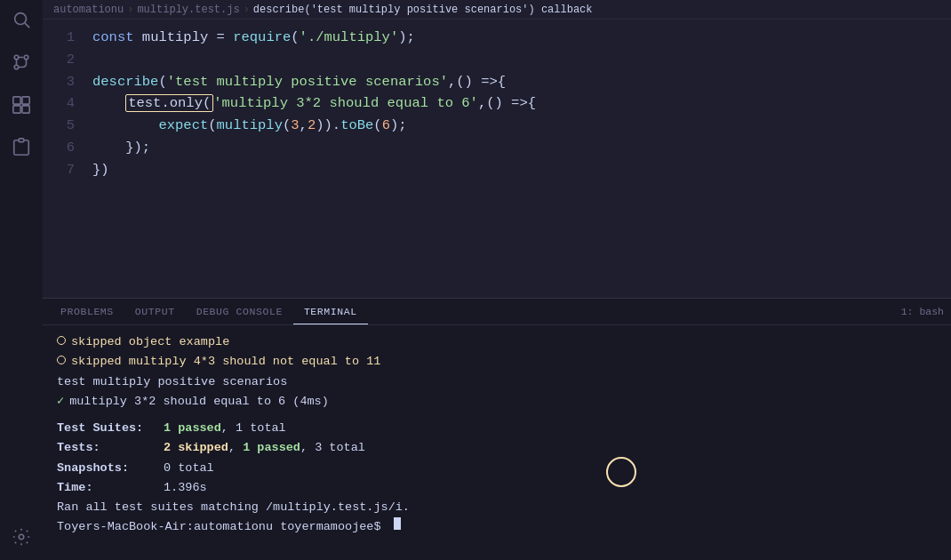 This screenshot has width=951, height=560. Describe the element at coordinates (21, 280) in the screenshot. I see `activity-bar` at that location.